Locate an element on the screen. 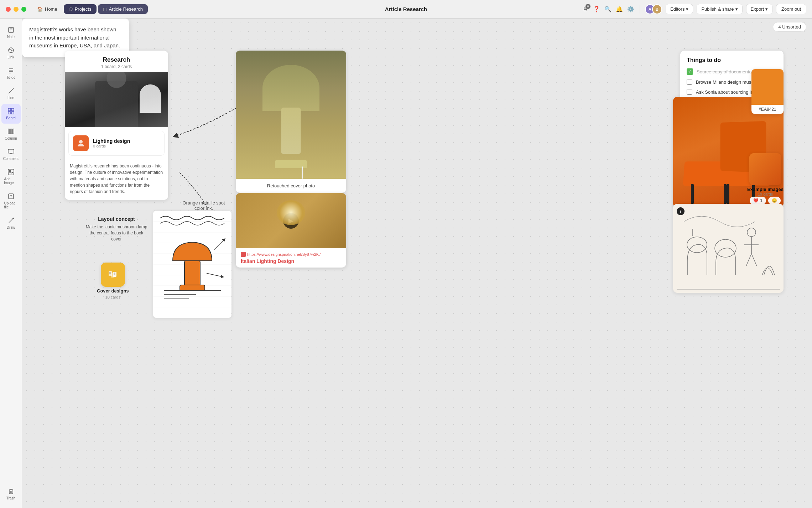 The image size is (812, 508). video-title: Italian Lighting Design is located at coordinates (291, 261).